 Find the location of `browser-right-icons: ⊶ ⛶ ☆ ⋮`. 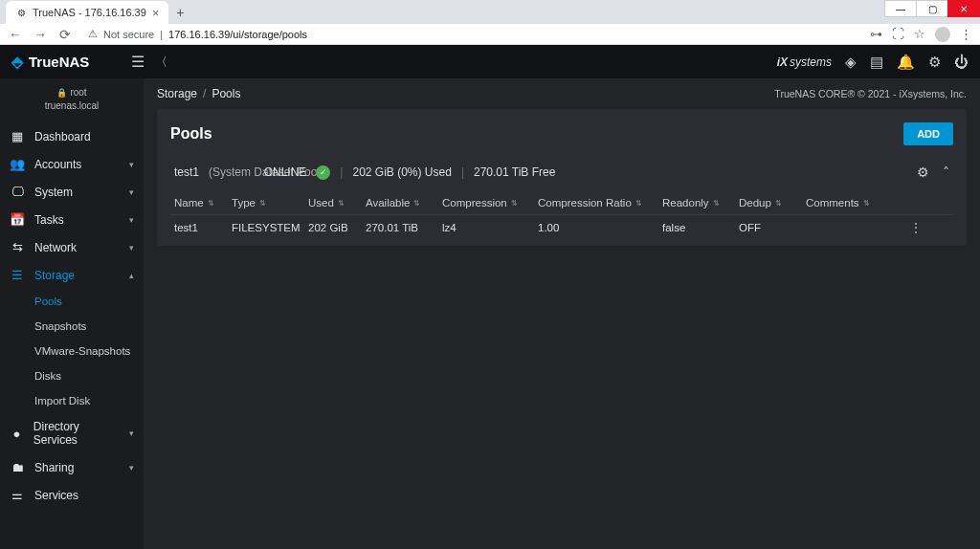

browser-right-icons: ⊶ ⛶ ☆ ⋮ is located at coordinates (921, 34).